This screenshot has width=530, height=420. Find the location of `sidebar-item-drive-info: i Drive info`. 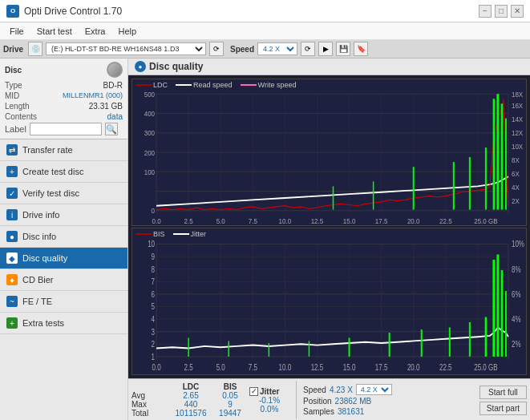

sidebar-item-drive-info: i Drive info is located at coordinates (64, 215).